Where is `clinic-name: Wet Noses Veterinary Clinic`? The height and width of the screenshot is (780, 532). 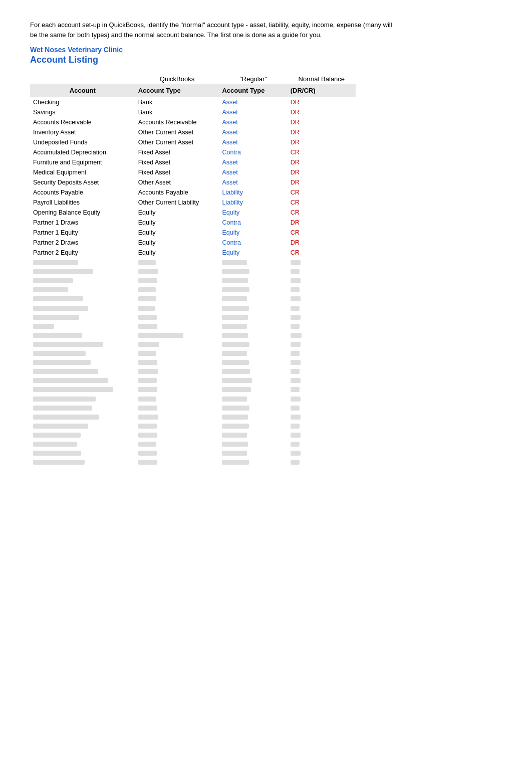
clinic-name: Wet Noses Veterinary Clinic is located at coordinates (266, 50).